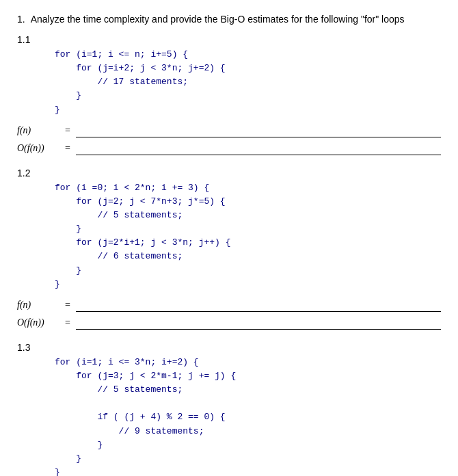 This screenshot has height=476, width=458. What do you see at coordinates (38, 131) in the screenshot?
I see `fn-label-1-1: f(n)` at bounding box center [38, 131].